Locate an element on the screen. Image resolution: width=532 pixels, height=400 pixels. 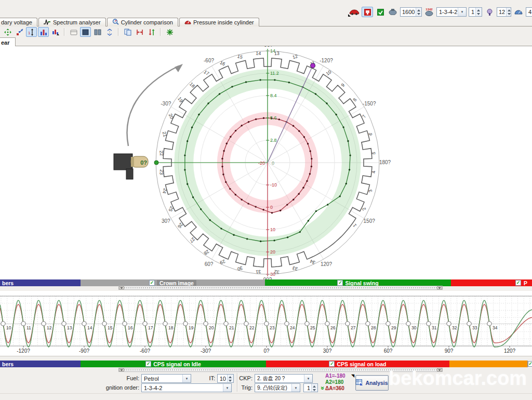
swap-signals-button is located at coordinates (152, 32).